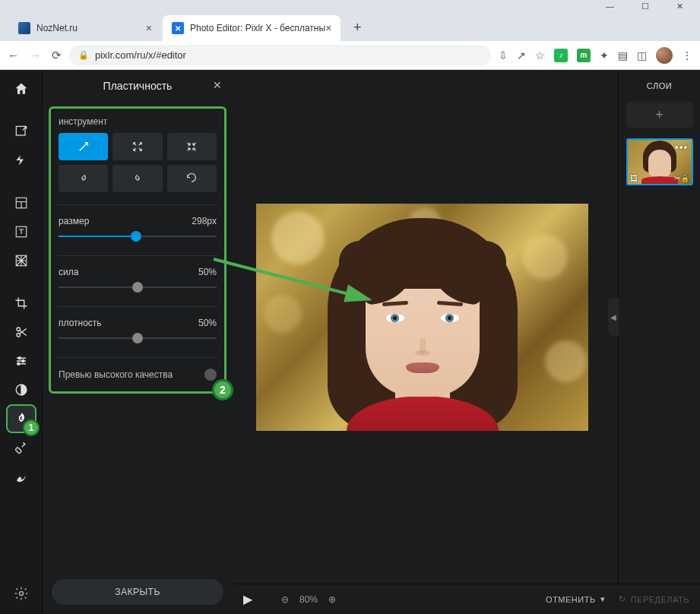 This screenshot has height=614, width=700. What do you see at coordinates (634, 178) in the screenshot?
I see `layer-image-icon: 🖼` at bounding box center [634, 178].